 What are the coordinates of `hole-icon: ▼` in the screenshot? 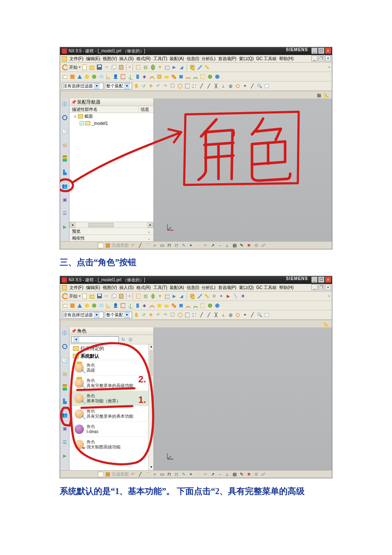 It's located at (160, 67).